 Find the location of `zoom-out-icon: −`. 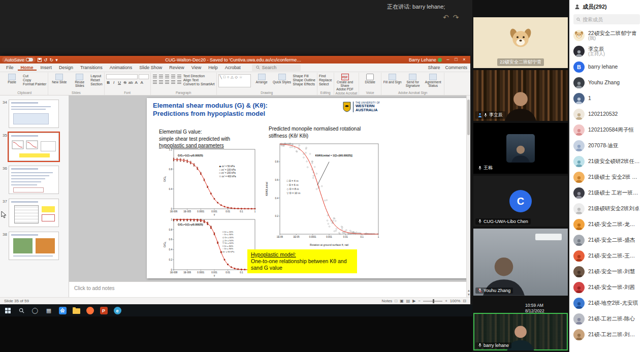

zoom-out-icon: − is located at coordinates (420, 301).